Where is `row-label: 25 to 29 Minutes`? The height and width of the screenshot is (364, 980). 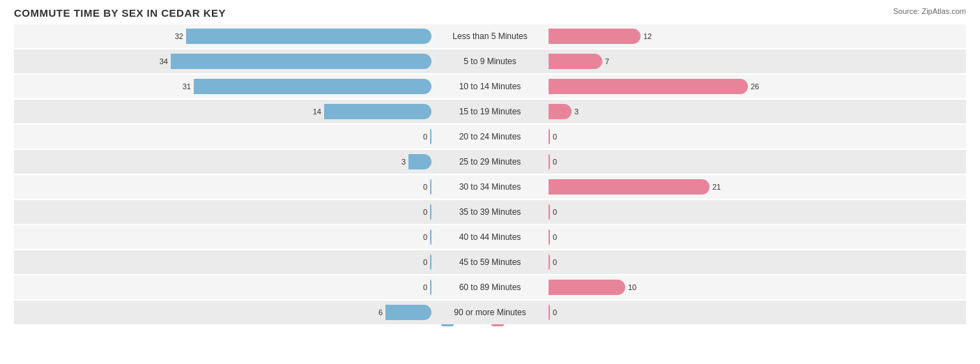 row-label: 25 to 29 Minutes is located at coordinates (490, 162).